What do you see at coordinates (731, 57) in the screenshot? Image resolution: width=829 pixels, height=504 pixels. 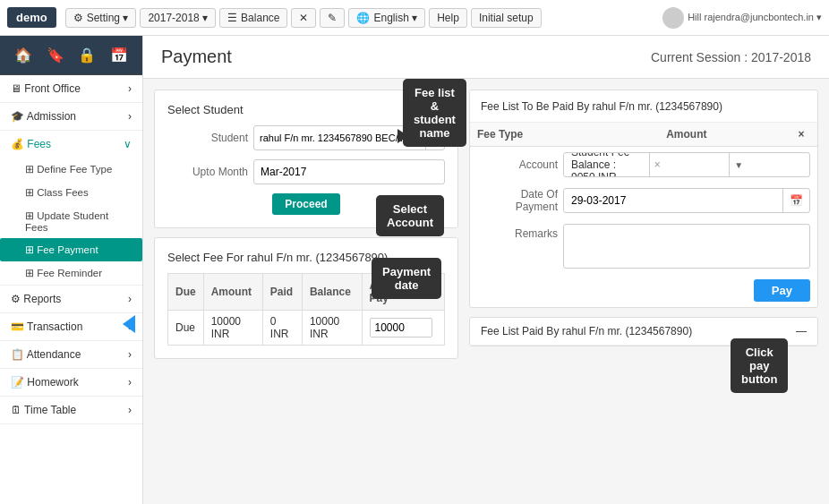 I see `session-info: Current Session : 2017-2018` at bounding box center [731, 57].